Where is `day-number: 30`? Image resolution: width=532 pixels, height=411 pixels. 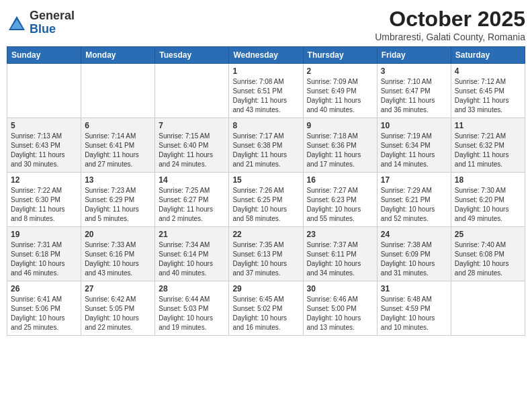 day-number: 30 is located at coordinates (340, 289).